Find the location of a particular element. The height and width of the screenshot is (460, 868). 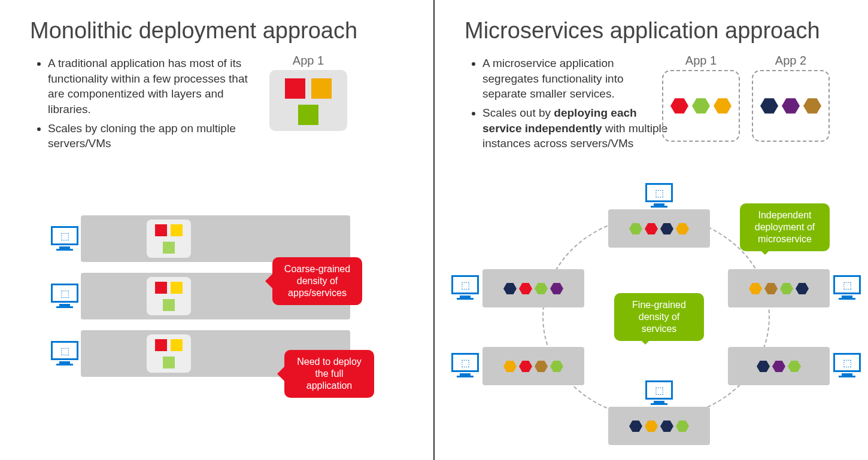

component-square-orange is located at coordinates (321, 89).